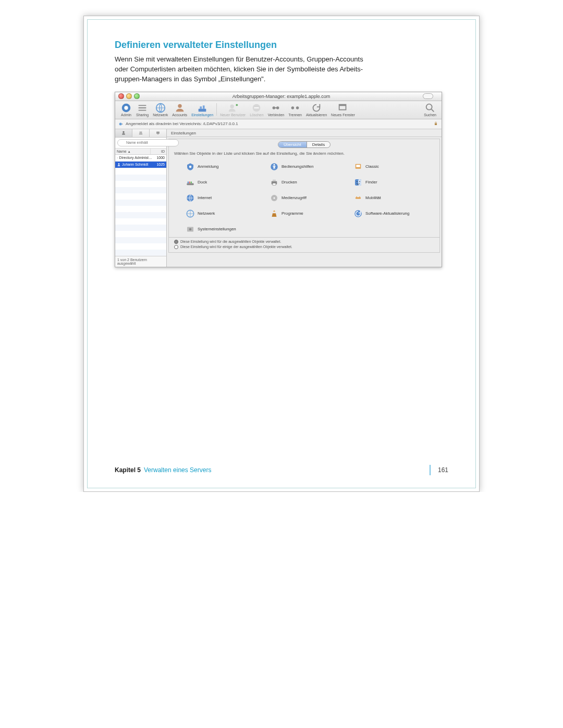 The image size is (563, 728). Describe the element at coordinates (430, 108) in the screenshot. I see `search-icon` at that location.